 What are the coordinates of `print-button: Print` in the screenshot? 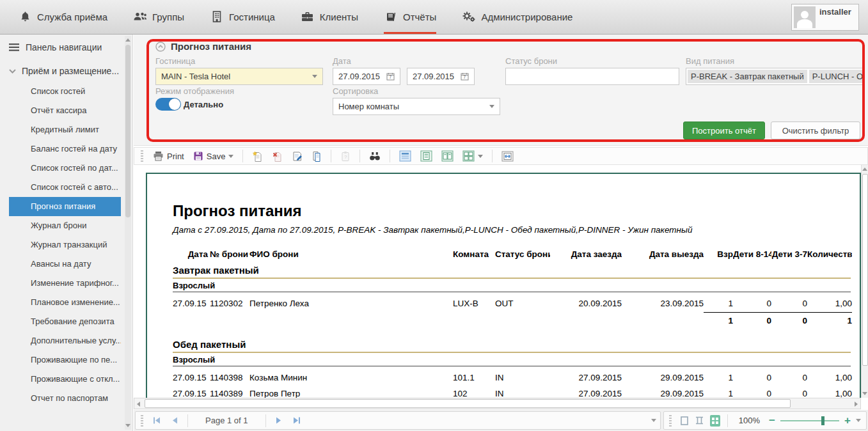 It's located at (169, 156).